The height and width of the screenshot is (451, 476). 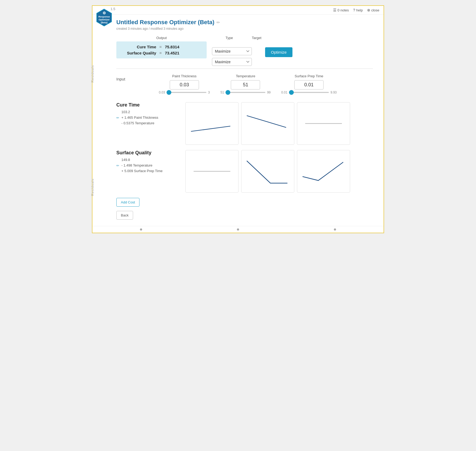 I want to click on help-icon: ?, so click(x=354, y=10).